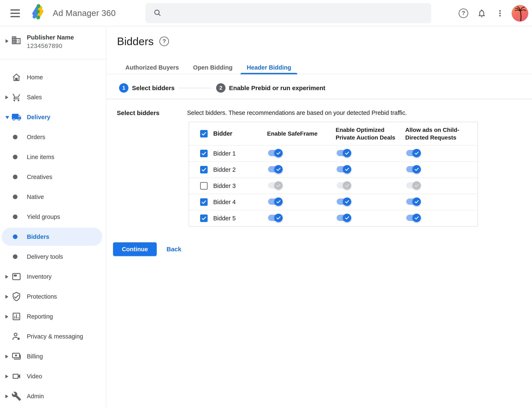 The width and height of the screenshot is (532, 407). What do you see at coordinates (35, 356) in the screenshot?
I see `sidebar-item-label: Billing` at bounding box center [35, 356].